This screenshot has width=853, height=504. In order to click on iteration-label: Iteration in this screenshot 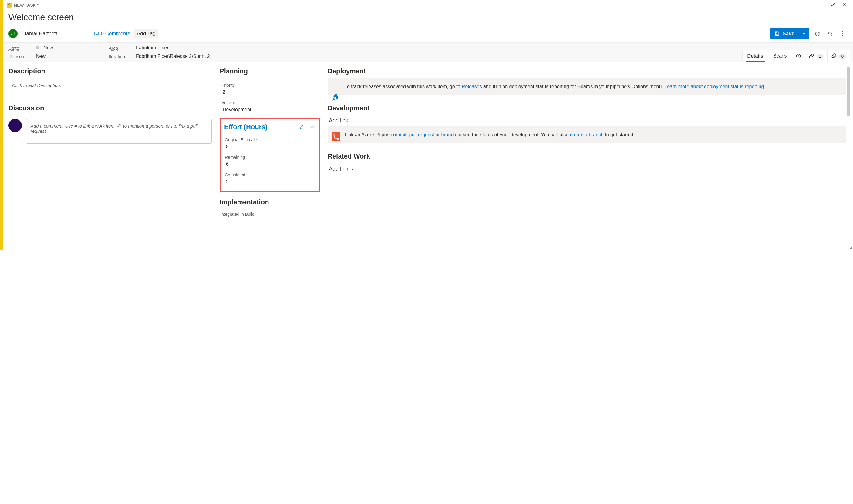, I will do `click(122, 56)`.